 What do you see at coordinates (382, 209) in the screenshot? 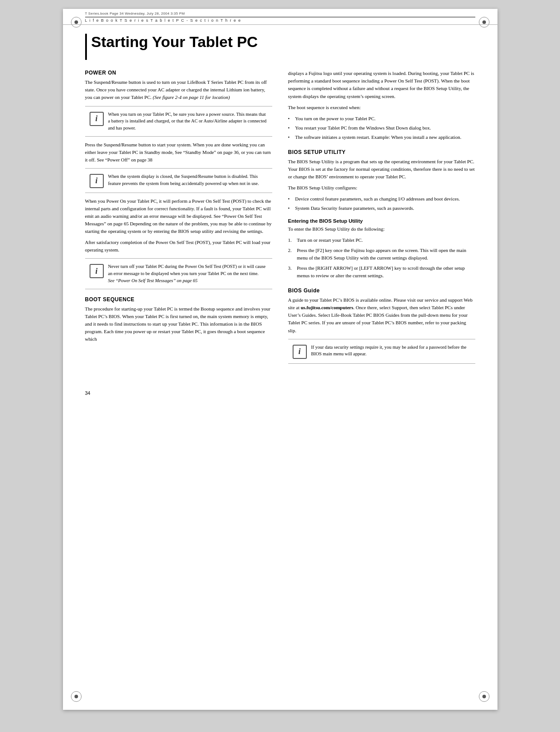
I see `bios-bullet-2: System Data Security feature parameters,…` at bounding box center [382, 209].